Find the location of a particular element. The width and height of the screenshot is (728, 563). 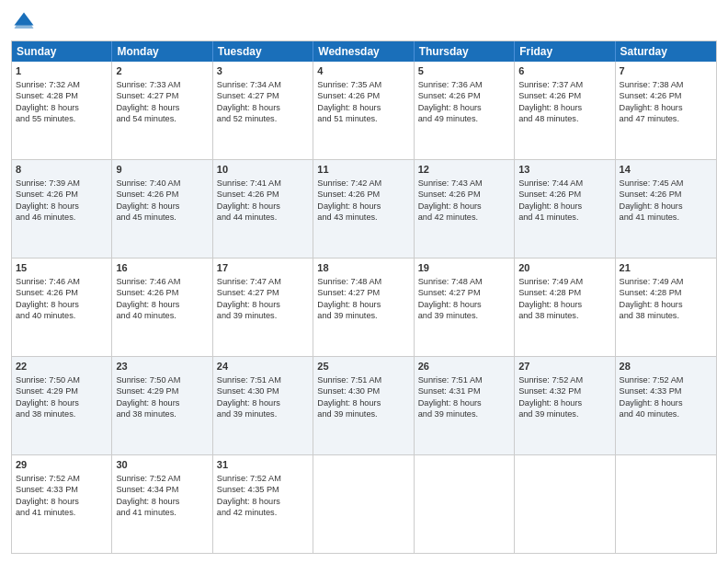

calendar-cell: 24Sunrise: 7:51 AMSunset: 4:30 PMDayligh… is located at coordinates (263, 406).